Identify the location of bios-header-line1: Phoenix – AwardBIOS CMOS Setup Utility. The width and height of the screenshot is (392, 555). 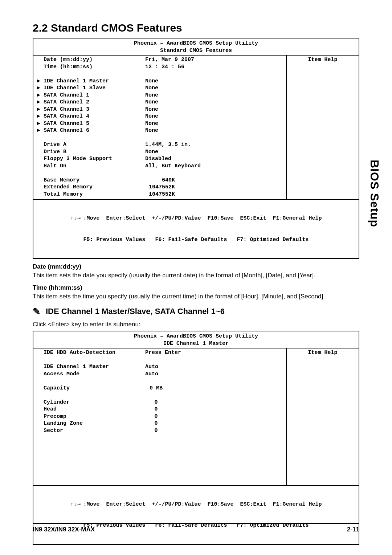
(196, 336).